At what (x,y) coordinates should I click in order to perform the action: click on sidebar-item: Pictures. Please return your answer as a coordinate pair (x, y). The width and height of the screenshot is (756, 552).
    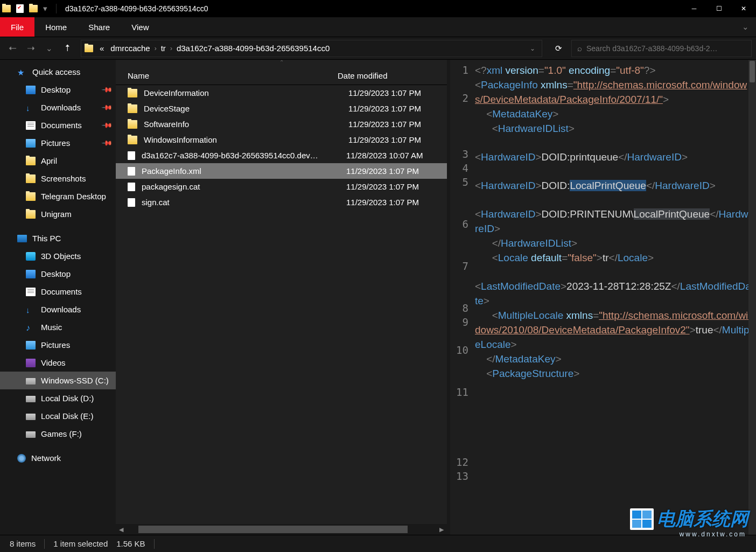
    Looking at the image, I should click on (58, 345).